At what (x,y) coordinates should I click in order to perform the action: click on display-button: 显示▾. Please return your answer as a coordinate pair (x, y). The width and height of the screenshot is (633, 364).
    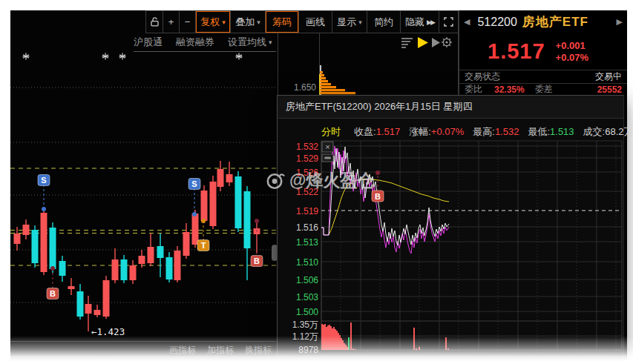
    Looking at the image, I should click on (350, 22).